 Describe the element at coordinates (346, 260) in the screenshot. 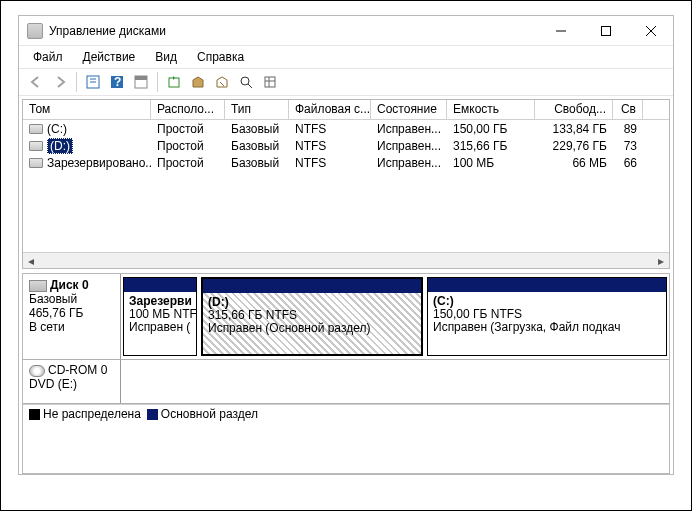

I see `horizontal-scrollbar: ◂ ▸` at that location.